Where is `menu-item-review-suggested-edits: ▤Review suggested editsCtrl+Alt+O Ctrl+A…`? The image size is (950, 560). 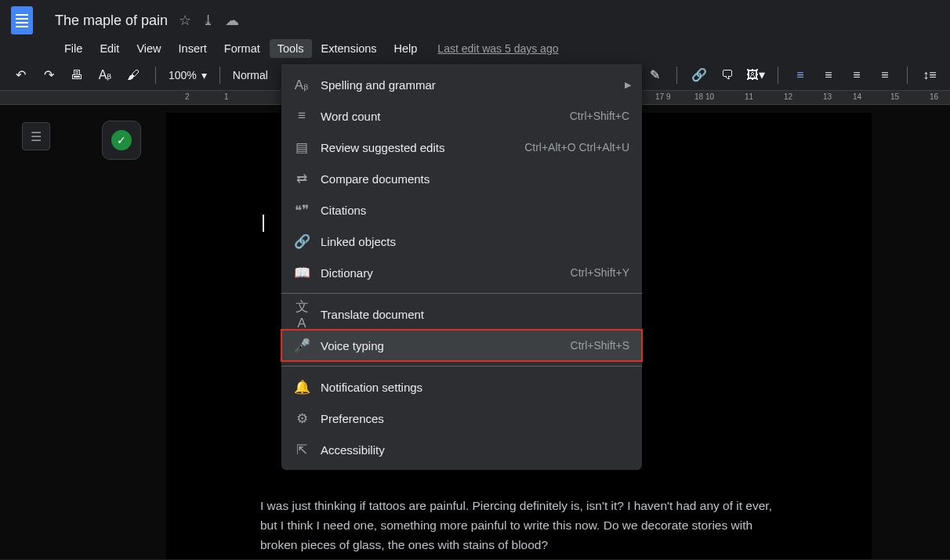
menu-item-review-suggested-edits: ▤Review suggested editsCtrl+Alt+O Ctrl+A… is located at coordinates (462, 147).